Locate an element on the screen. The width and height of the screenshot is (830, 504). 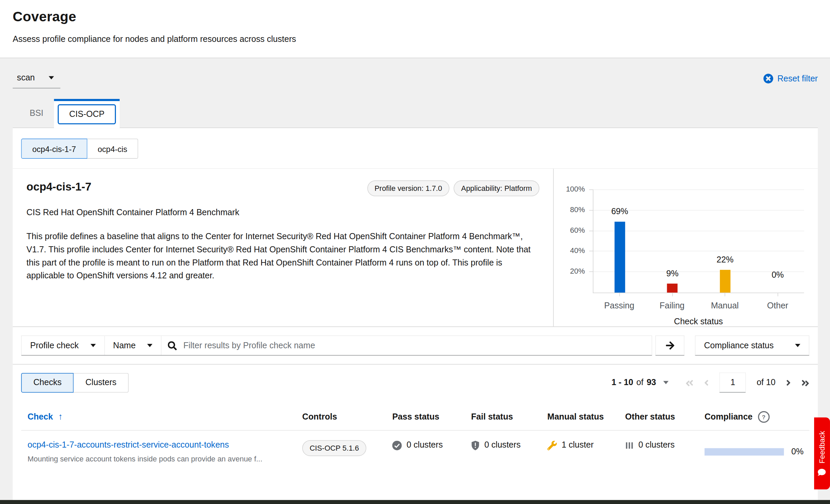
check-cell: ocp4-cis-1-7-accounts-restrict-service-a… is located at coordinates (159, 451).